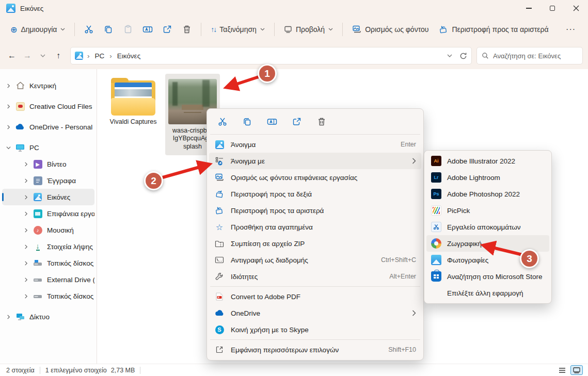  I want to click on rotate-left-button: Περιστροφή προς τα αριστερά, so click(494, 29).